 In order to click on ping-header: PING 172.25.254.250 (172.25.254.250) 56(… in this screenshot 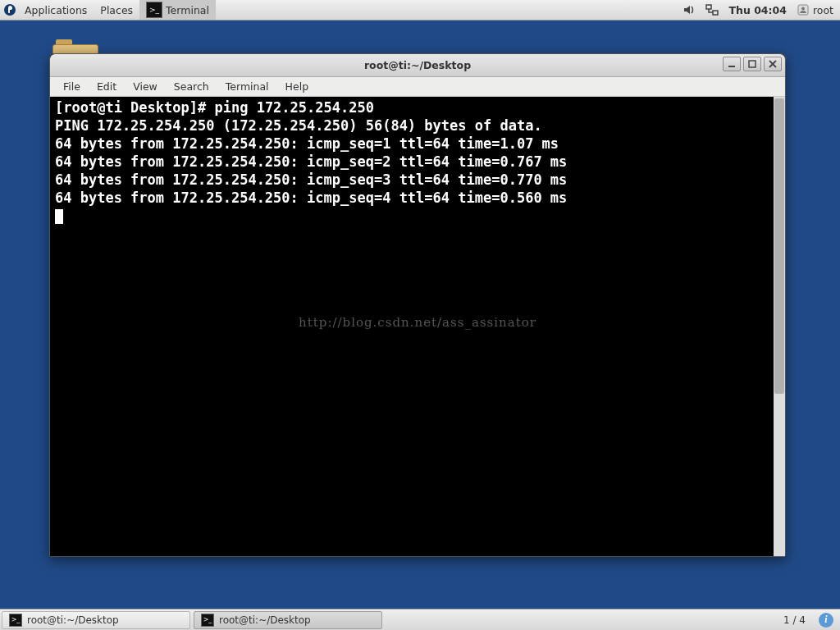, I will do `click(299, 126)`.